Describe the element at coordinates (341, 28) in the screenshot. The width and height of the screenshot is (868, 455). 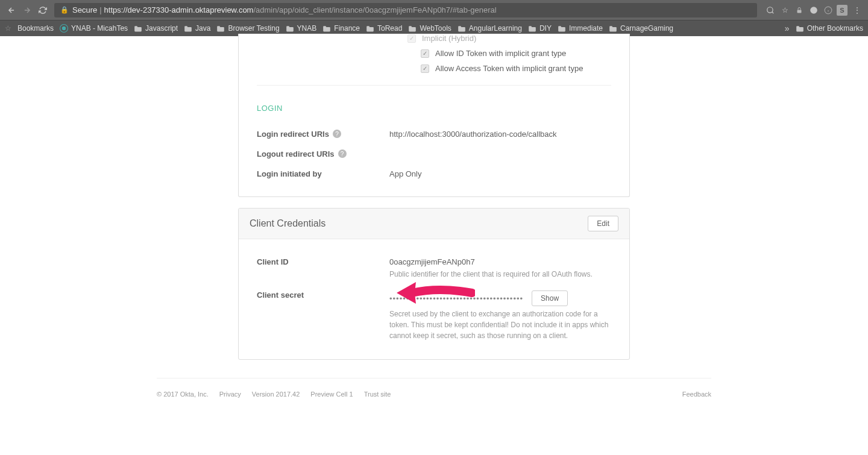
I see `bookmark-finance: Finance` at that location.